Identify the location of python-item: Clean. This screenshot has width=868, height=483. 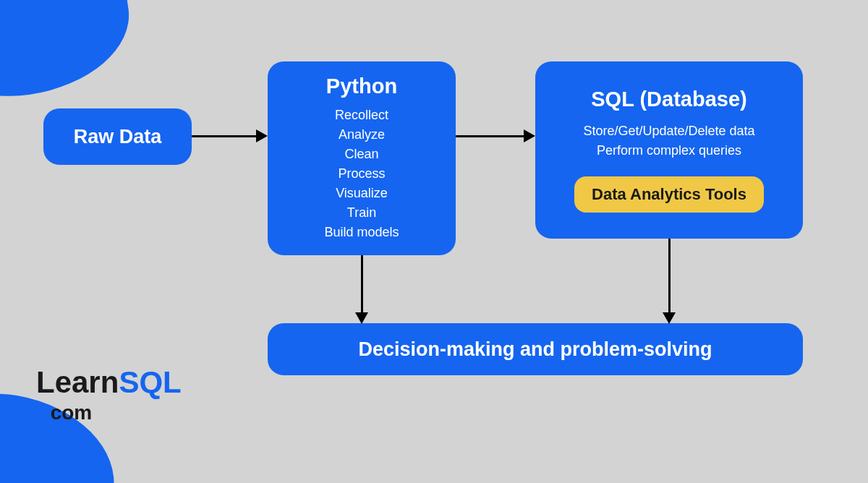
(362, 155).